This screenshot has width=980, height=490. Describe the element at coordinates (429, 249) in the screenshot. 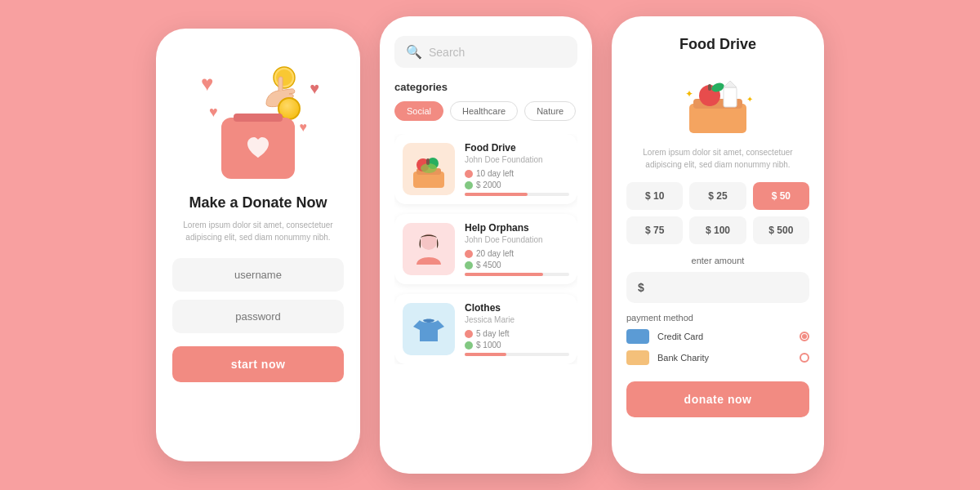

I see `orphan-thumbnail` at that location.